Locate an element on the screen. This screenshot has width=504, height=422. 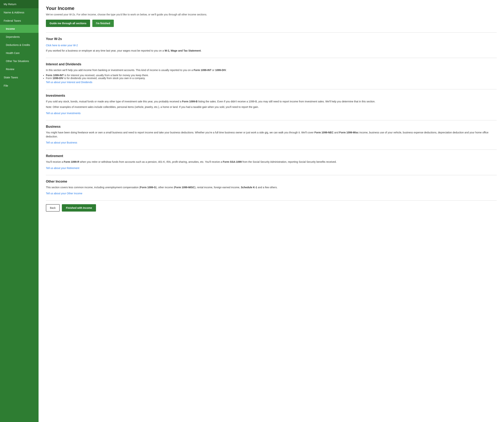
section-bullets-interest-dividends: Form 1099-INT is for interest you receiv… is located at coordinates (271, 77).